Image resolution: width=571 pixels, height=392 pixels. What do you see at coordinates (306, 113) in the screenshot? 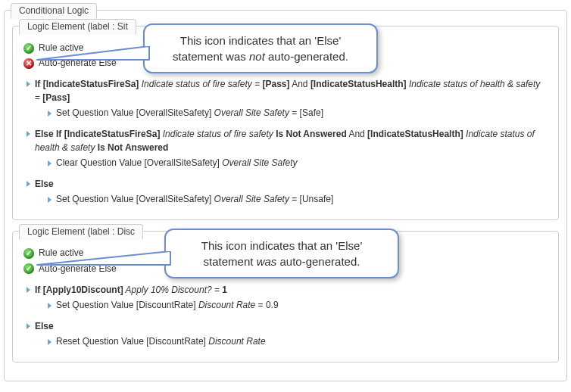
I see `action-value: = [Safe]` at bounding box center [306, 113].